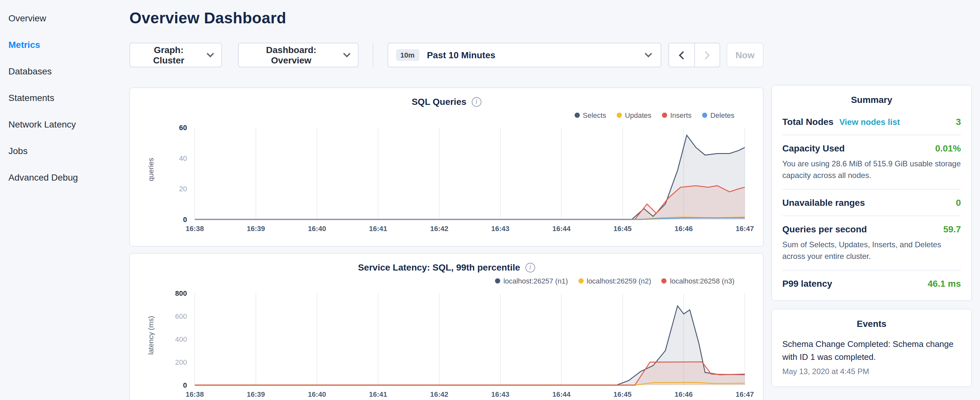  What do you see at coordinates (69, 98) in the screenshot?
I see `sidebar-item-statements: Statements` at bounding box center [69, 98].